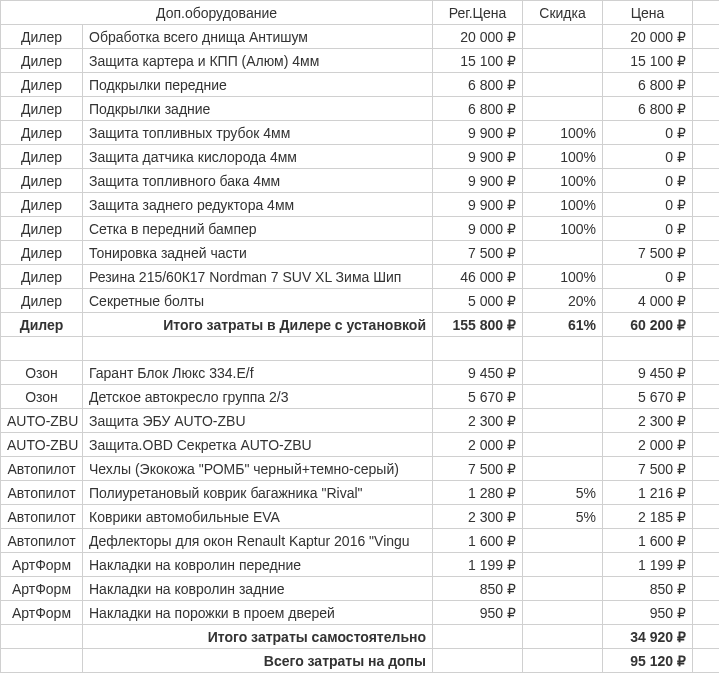  What do you see at coordinates (258, 133) in the screenshot?
I see `name-cell: Защита топливных трубок 4мм` at bounding box center [258, 133].